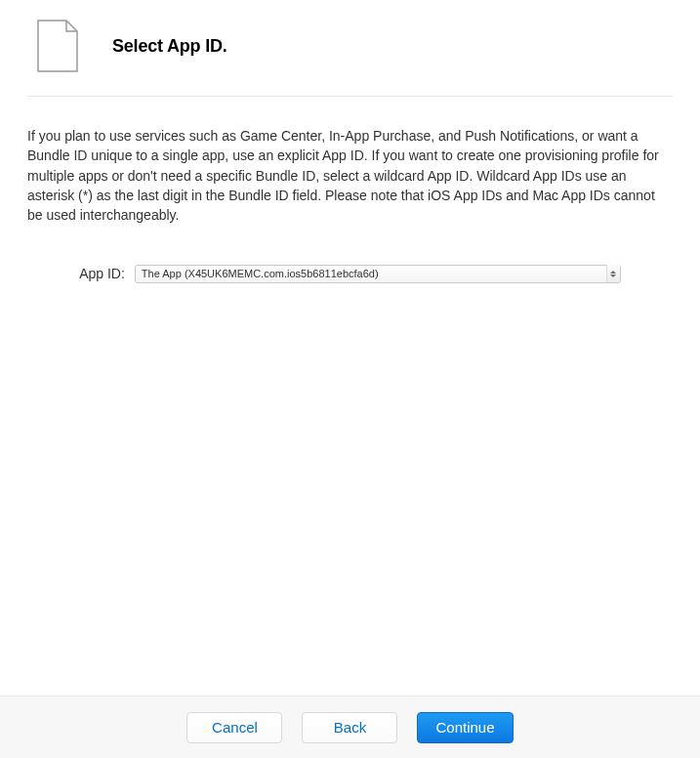 The width and height of the screenshot is (700, 758). What do you see at coordinates (378, 274) in the screenshot?
I see `app-id-select-wrapper: The App (X45UK6MEMC.com.ios5b6811ebcfa6d…` at bounding box center [378, 274].